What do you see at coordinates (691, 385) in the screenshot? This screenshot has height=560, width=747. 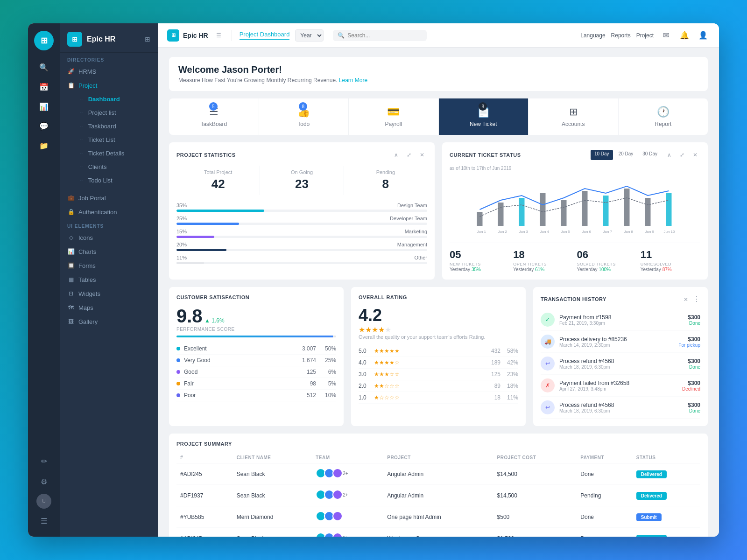 I see `trans-right: $300 Declined` at bounding box center [691, 385].